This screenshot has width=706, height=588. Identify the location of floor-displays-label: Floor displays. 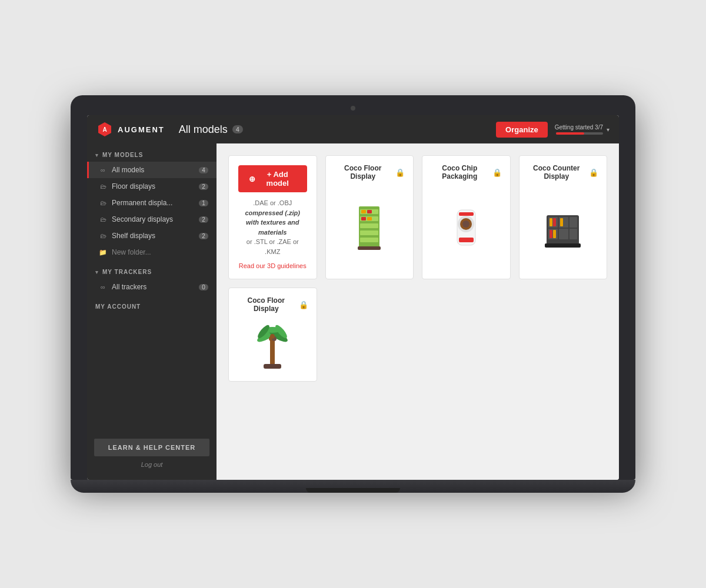
(153, 186).